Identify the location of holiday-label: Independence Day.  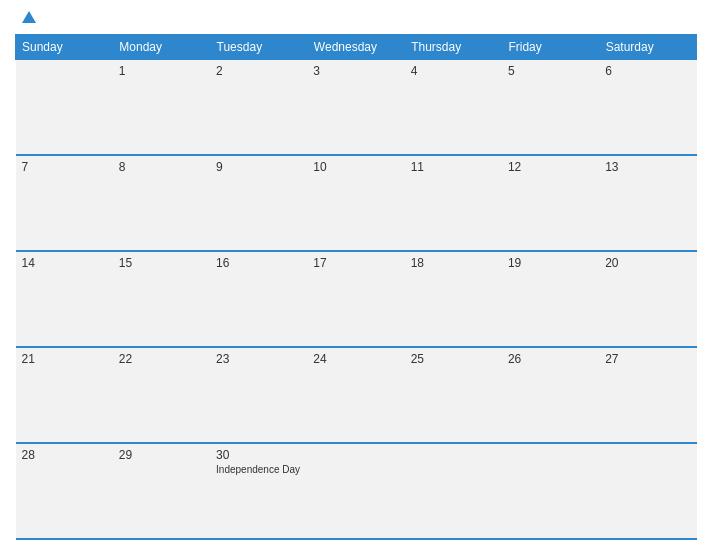
(258, 470).